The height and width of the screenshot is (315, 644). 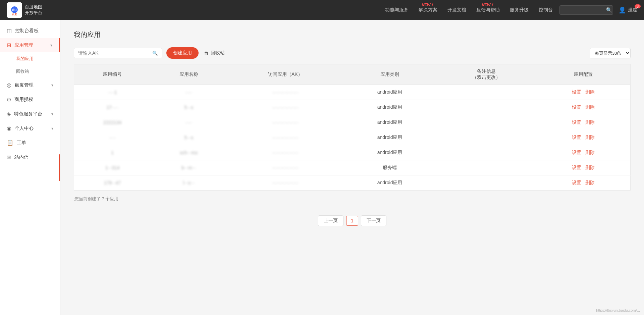 What do you see at coordinates (14, 10) in the screenshot?
I see `svg-text: du` at bounding box center [14, 10].